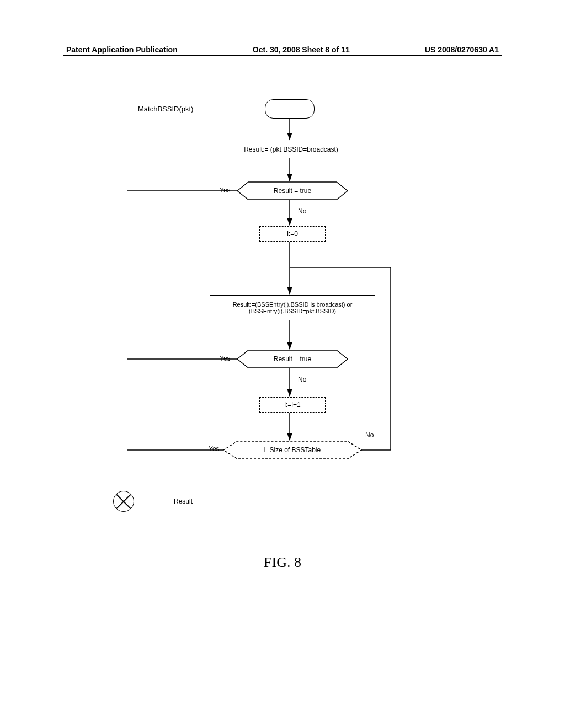 Image resolution: width=565 pixels, height=728 pixels. What do you see at coordinates (225, 358) in the screenshot?
I see `label-yes-2: Yes` at bounding box center [225, 358].